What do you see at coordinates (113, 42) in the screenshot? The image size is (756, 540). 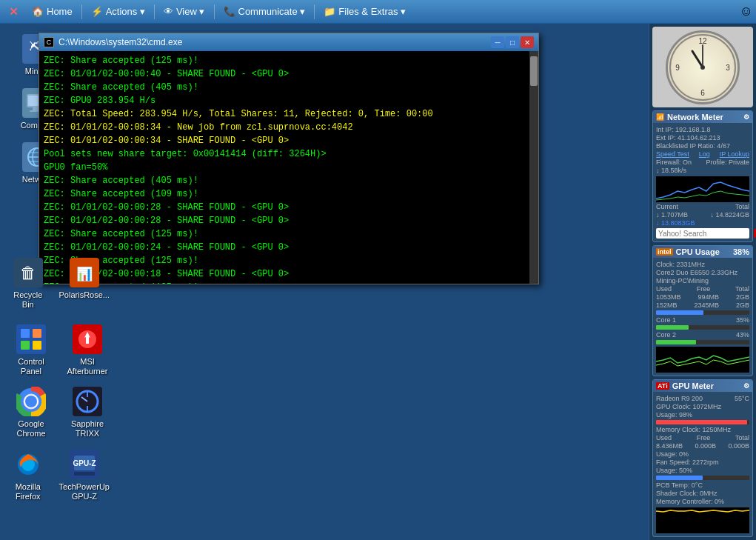 I see `cmd-title-left: C C:\Windows\system32\cmd.exe` at bounding box center [113, 42].